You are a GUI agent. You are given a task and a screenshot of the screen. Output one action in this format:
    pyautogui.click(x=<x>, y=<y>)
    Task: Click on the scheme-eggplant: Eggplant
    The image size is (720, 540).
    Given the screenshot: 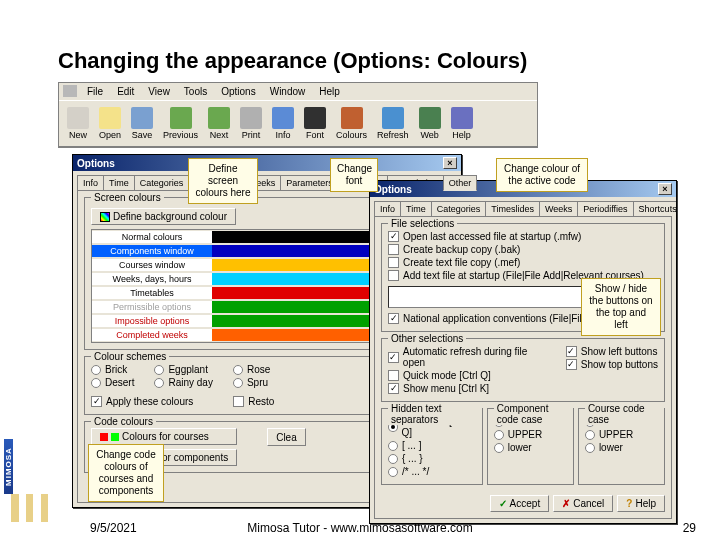 What is the action you would take?
    pyautogui.click(x=183, y=370)
    